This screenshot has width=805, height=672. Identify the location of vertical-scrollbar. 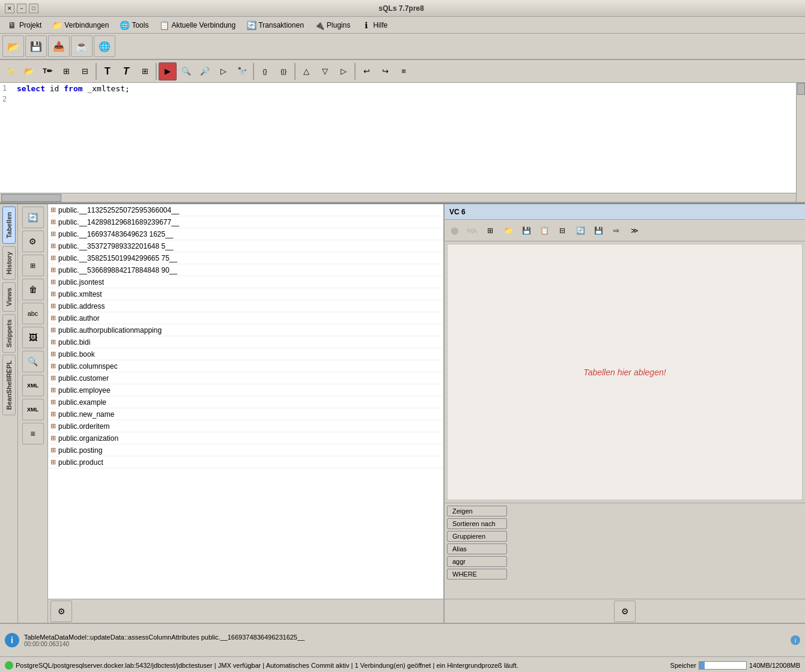
(800, 142).